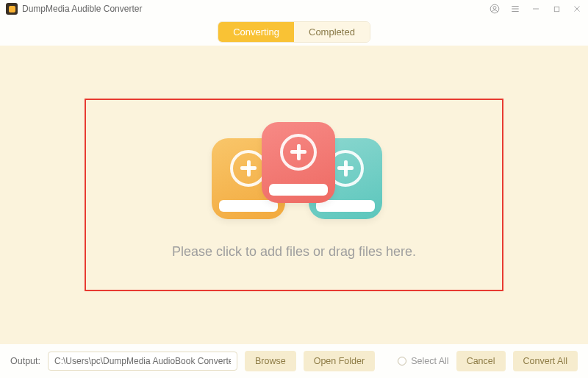 This screenshot has height=378, width=588. I want to click on app-title: DumpMedia Audible Converter, so click(82, 9).